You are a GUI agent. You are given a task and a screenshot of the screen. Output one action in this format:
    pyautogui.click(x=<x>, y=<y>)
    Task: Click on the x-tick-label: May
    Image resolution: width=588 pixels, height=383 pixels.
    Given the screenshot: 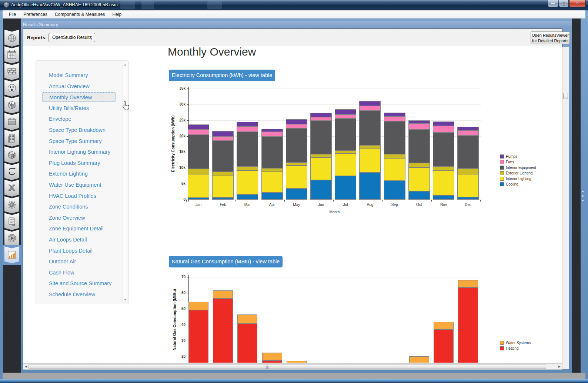 What is the action you would take?
    pyautogui.click(x=297, y=204)
    